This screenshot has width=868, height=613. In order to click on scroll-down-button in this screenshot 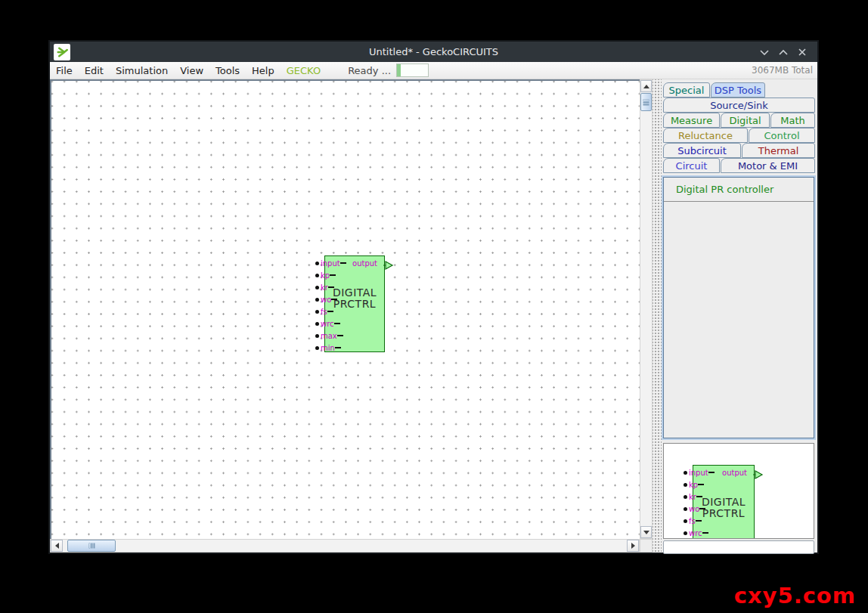, I will do `click(646, 532)`.